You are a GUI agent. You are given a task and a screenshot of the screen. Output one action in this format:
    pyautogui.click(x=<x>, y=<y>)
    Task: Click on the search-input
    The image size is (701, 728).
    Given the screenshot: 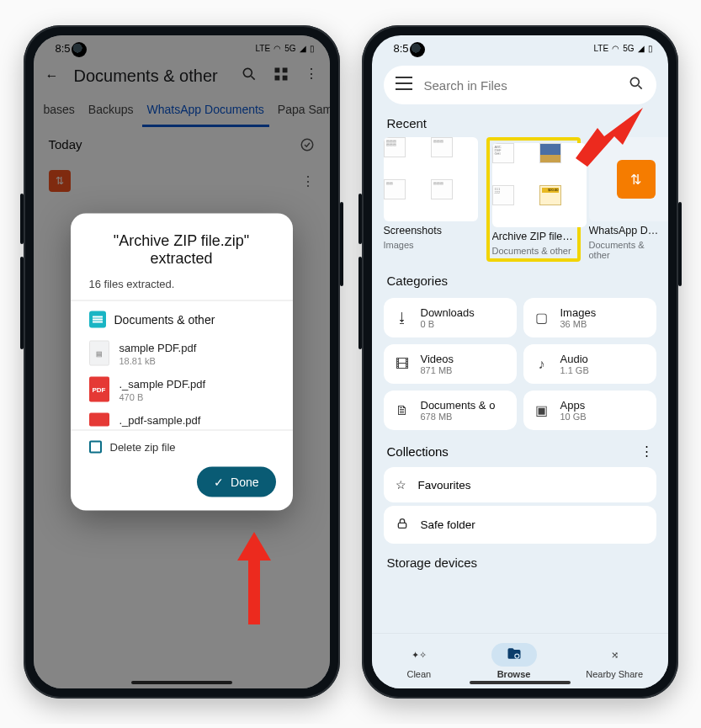 What is the action you would take?
    pyautogui.click(x=520, y=86)
    